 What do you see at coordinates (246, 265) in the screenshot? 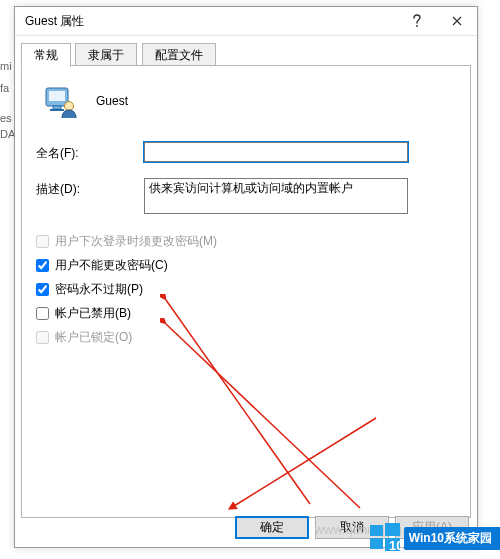
I see `check-cannot-change-pw: 用户不能更改密码(C)` at bounding box center [246, 265].